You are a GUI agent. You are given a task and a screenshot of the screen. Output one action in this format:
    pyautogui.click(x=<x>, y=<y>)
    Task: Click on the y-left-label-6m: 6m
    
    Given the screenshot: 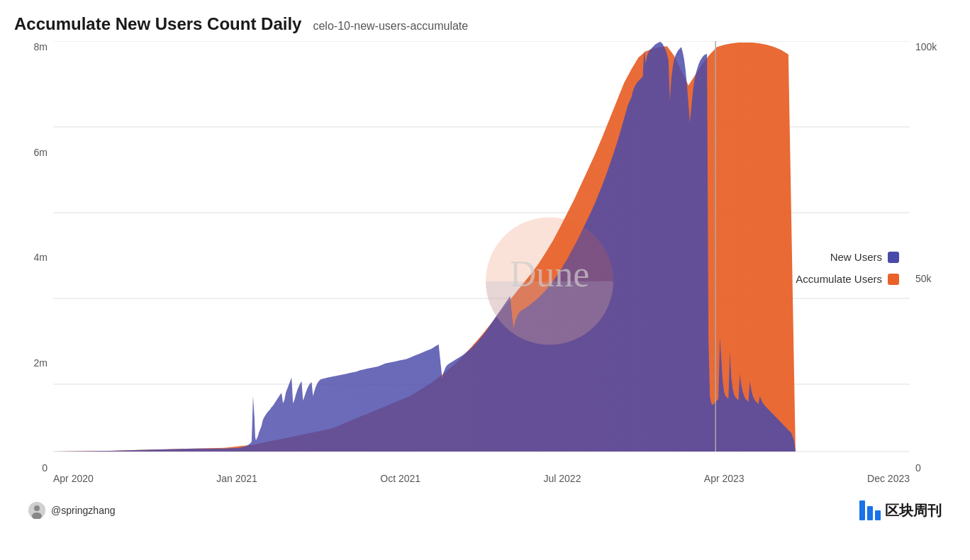 What is the action you would take?
    pyautogui.click(x=41, y=152)
    